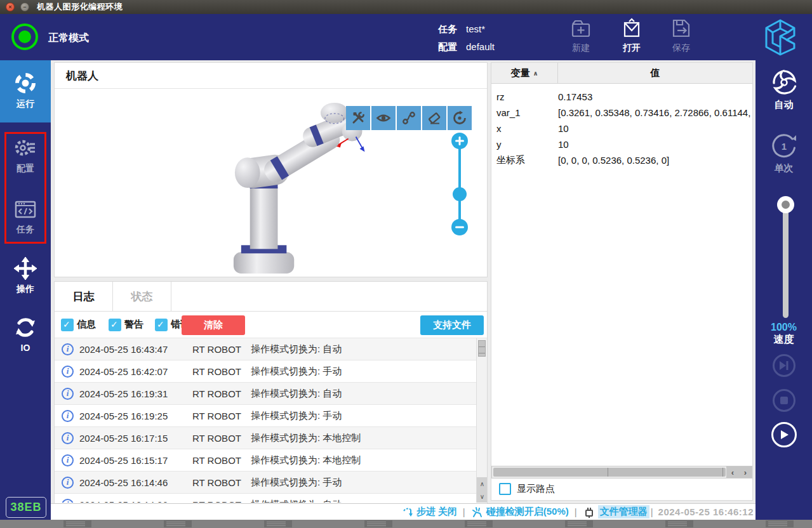 This screenshot has width=812, height=528. Describe the element at coordinates (632, 29) in the screenshot. I see `open-file-icon` at that location.